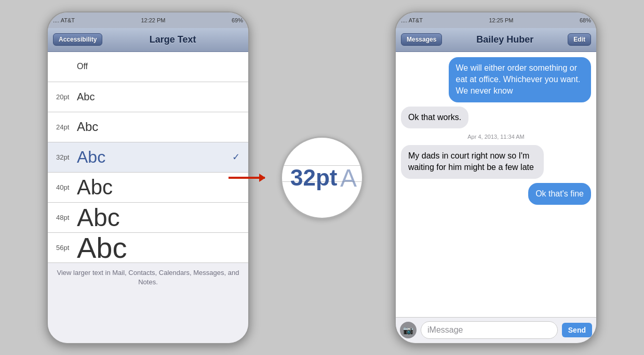 The width and height of the screenshot is (644, 355). What do you see at coordinates (322, 178) in the screenshot?
I see `magnifier-circle: 32pt A` at bounding box center [322, 178].